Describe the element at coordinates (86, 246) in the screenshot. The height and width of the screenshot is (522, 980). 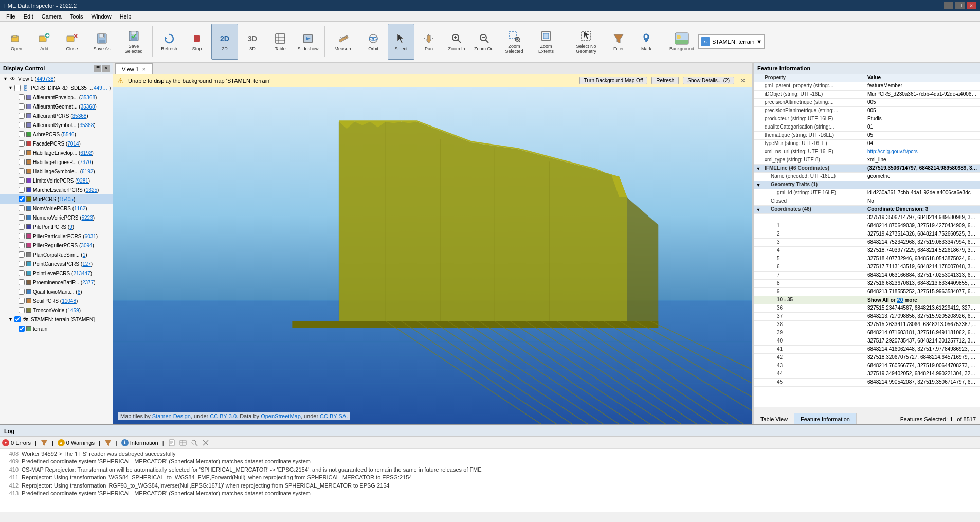
I see `l17-count: 3094` at that location.